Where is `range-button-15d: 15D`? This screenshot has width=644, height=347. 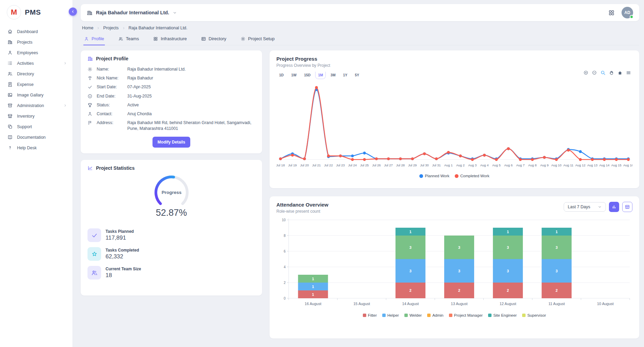 range-button-15d: 15D is located at coordinates (307, 75).